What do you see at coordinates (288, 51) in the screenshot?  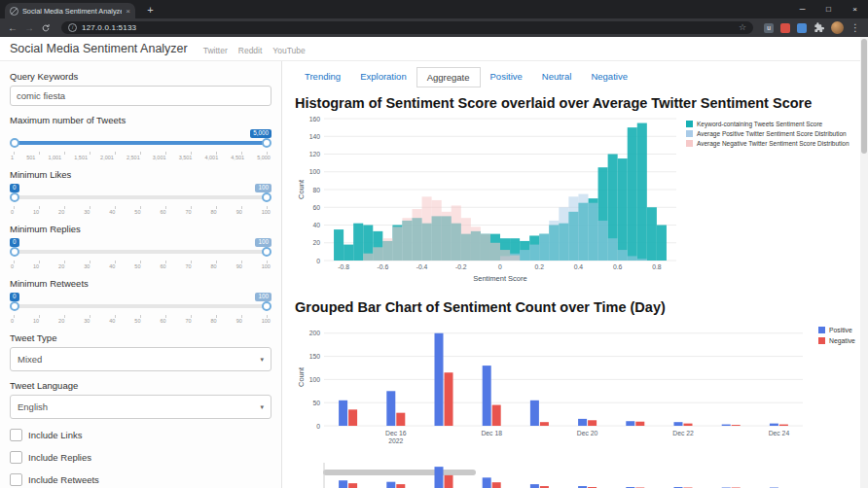 I see `nav-link-youtube: YouTube` at bounding box center [288, 51].